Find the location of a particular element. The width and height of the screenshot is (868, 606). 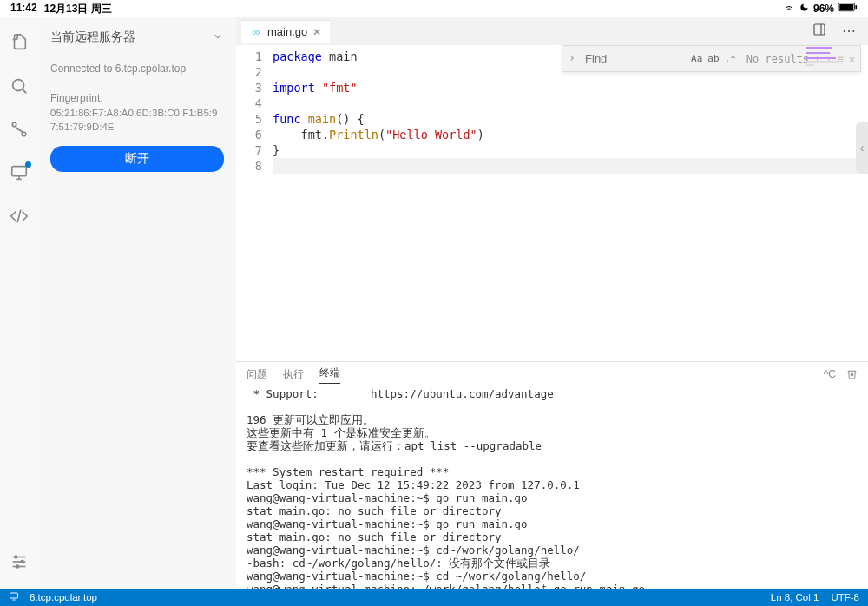

terminal-shortcut: ^C is located at coordinates (830, 375).